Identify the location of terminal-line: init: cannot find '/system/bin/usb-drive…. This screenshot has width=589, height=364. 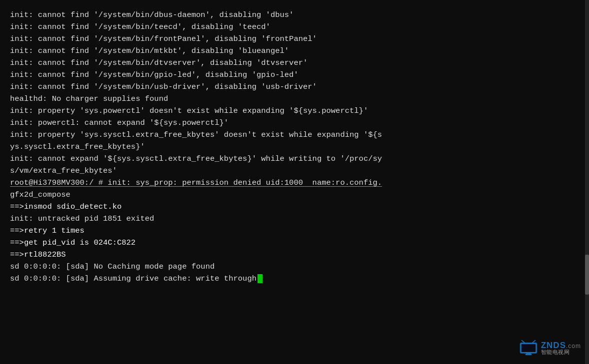
(294, 87).